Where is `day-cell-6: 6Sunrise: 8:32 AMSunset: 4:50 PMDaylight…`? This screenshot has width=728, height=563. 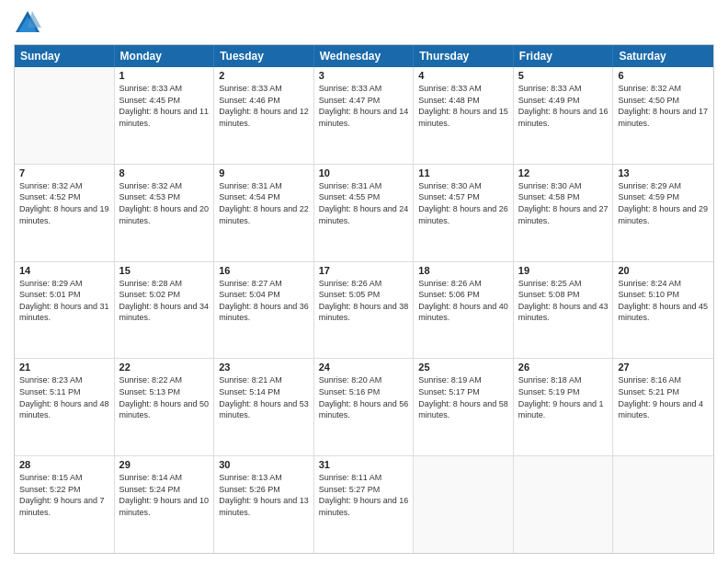 day-cell-6: 6Sunrise: 8:32 AMSunset: 4:50 PMDaylight… is located at coordinates (664, 116).